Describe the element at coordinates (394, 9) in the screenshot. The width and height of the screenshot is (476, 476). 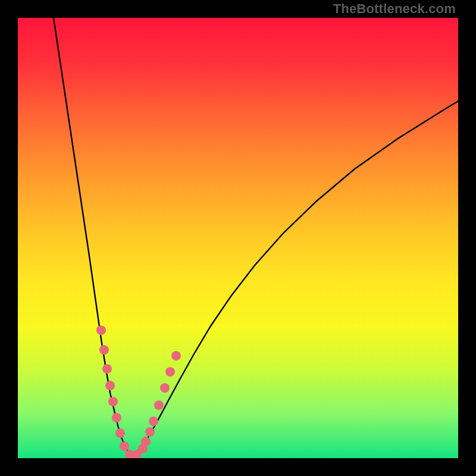
I see `watermark-text: TheBottleneck.com` at that location.